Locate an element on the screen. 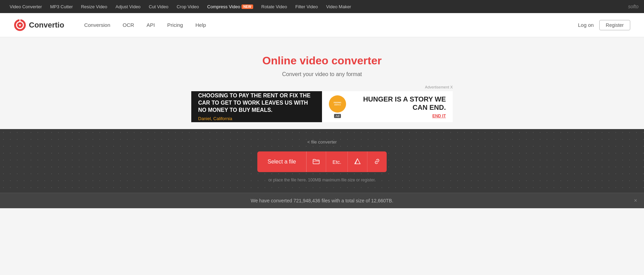 Image resolution: width=644 pixels, height=275 pixels. ad-badge: Ad is located at coordinates (337, 116).